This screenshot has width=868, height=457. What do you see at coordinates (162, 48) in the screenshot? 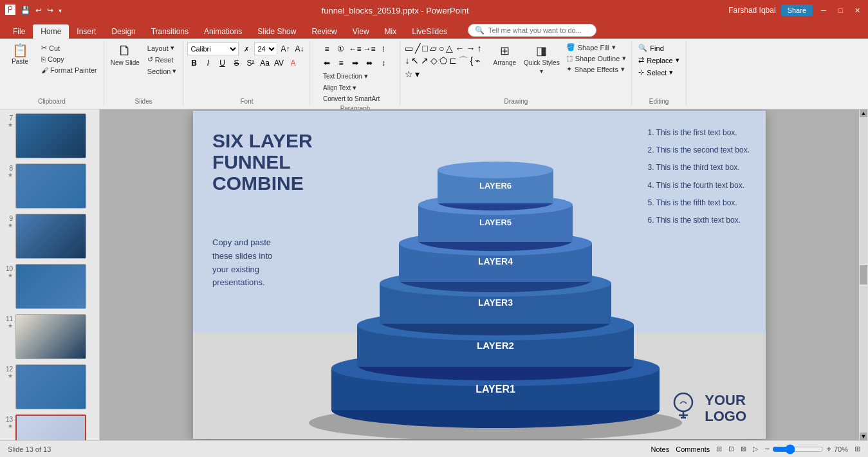
I see `layout-button: Layout ▾` at bounding box center [162, 48].